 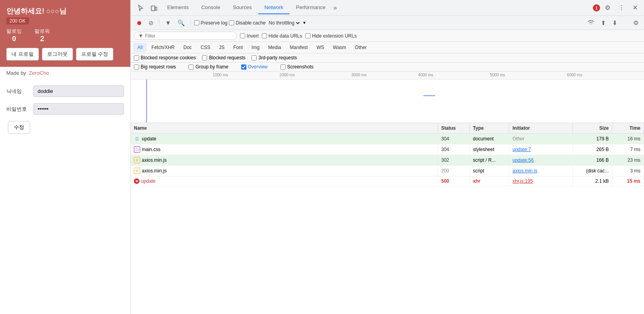 What do you see at coordinates (42, 31) in the screenshot?
I see `followers-label: 팔로워` at bounding box center [42, 31].